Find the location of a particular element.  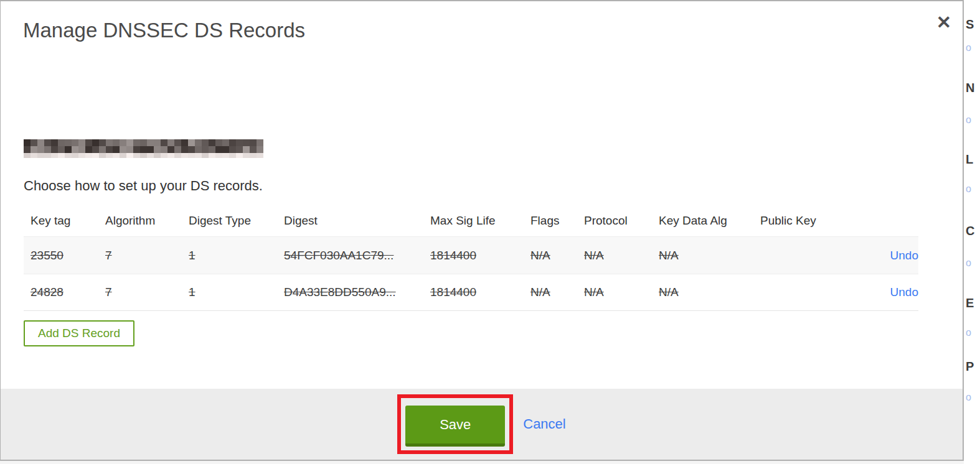

table-row: 24828 7 1 D4A33E8DD550A9... 1814400 N/A … is located at coordinates (471, 292).